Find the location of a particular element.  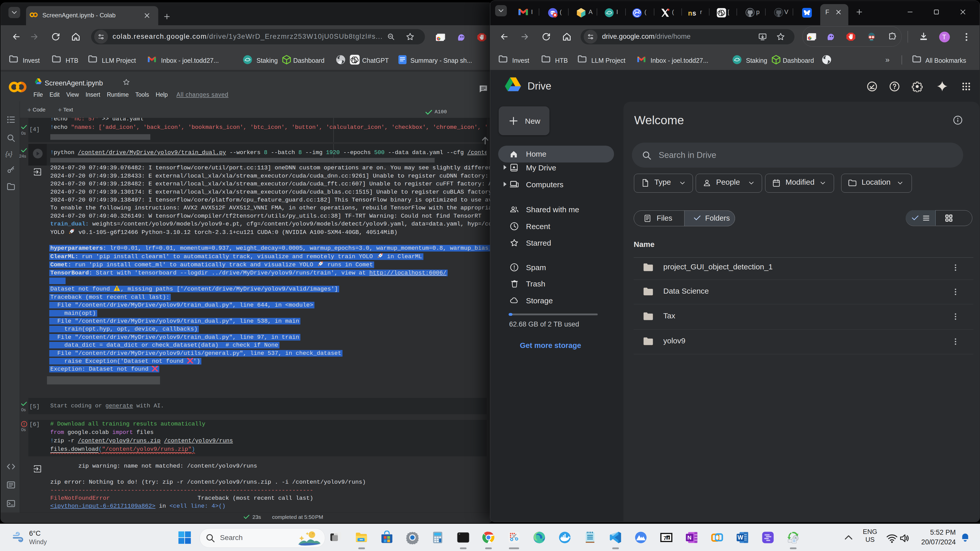

svg-text: 7 is located at coordinates (665, 538).